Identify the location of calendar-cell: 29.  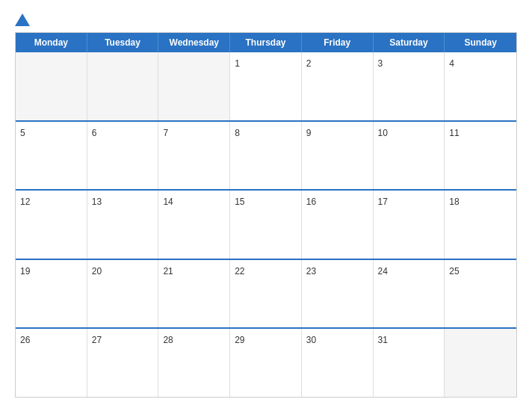
(266, 363).